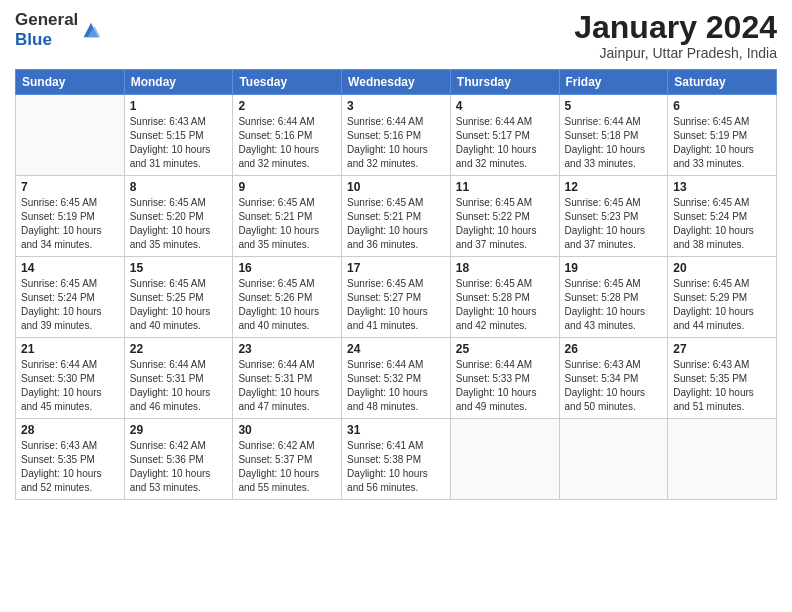 The height and width of the screenshot is (612, 792). Describe the element at coordinates (614, 224) in the screenshot. I see `day-info: Sunrise: 6:45 AMSunset: 5:23 PMDaylight:…` at that location.